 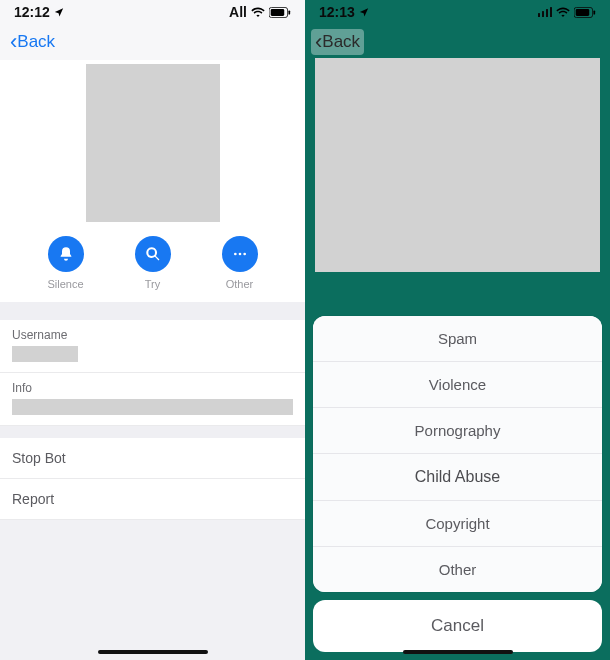 I want to click on report-row: Report, so click(x=152, y=498).